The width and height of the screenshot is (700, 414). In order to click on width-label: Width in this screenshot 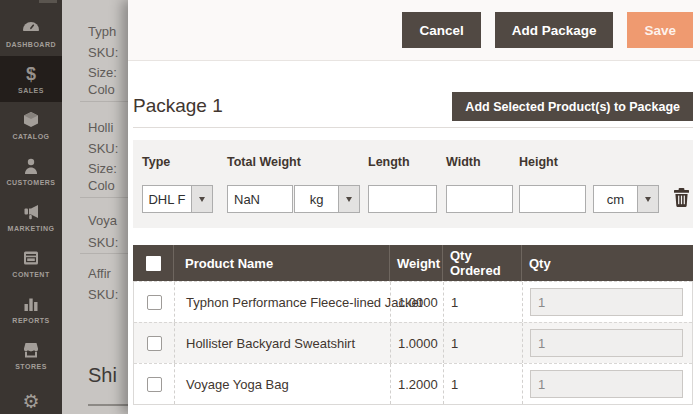, I will do `click(464, 162)`.